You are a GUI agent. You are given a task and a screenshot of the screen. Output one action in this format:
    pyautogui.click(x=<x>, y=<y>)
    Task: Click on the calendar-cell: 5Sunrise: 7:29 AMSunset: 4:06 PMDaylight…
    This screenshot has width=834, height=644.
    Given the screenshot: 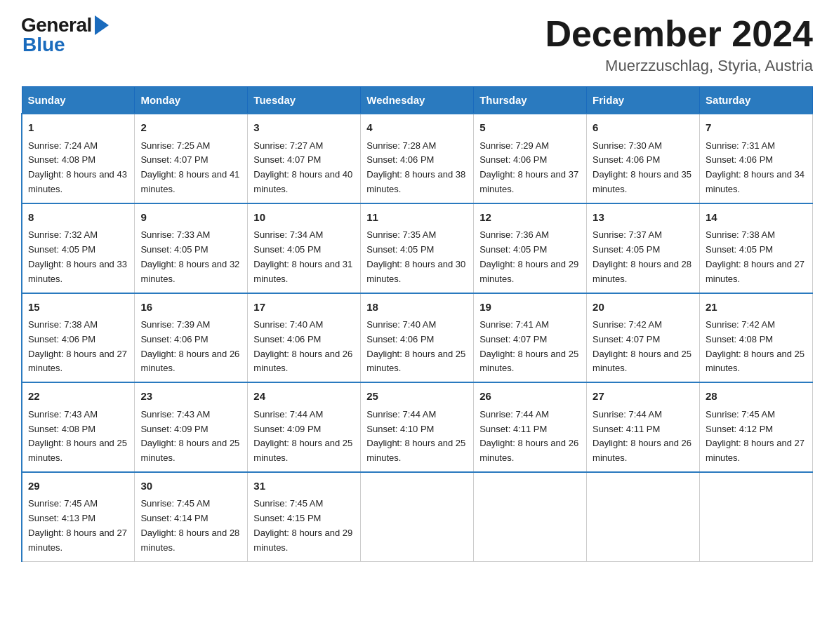 What is the action you would take?
    pyautogui.click(x=531, y=159)
    